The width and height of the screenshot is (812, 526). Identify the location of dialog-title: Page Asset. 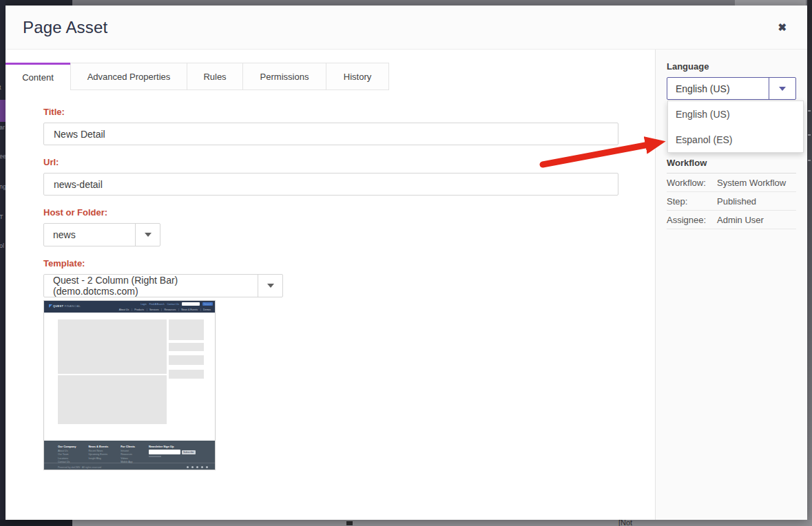
(399, 28).